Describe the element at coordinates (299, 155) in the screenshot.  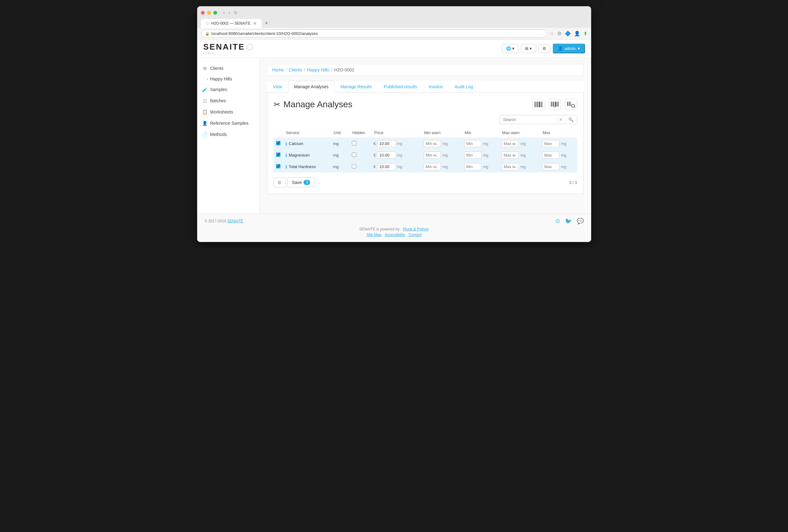
I see `service-name-magnesium: Magnesium` at that location.